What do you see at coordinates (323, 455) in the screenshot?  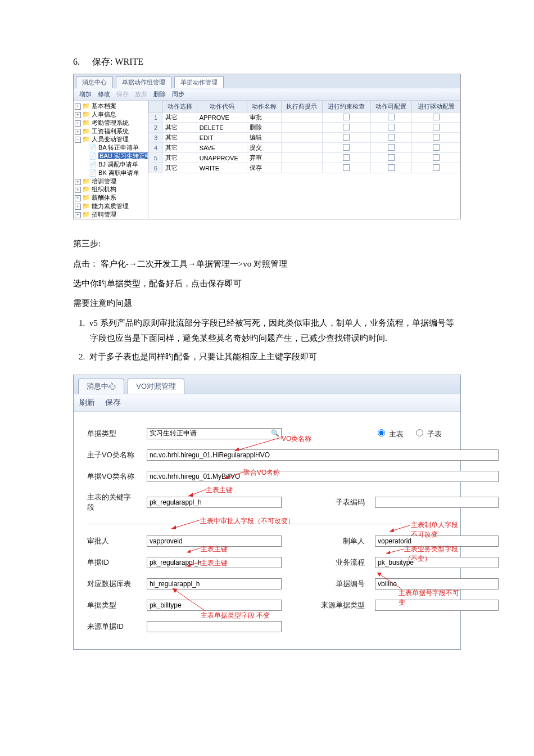 I see `input-main-vo` at bounding box center [323, 455].